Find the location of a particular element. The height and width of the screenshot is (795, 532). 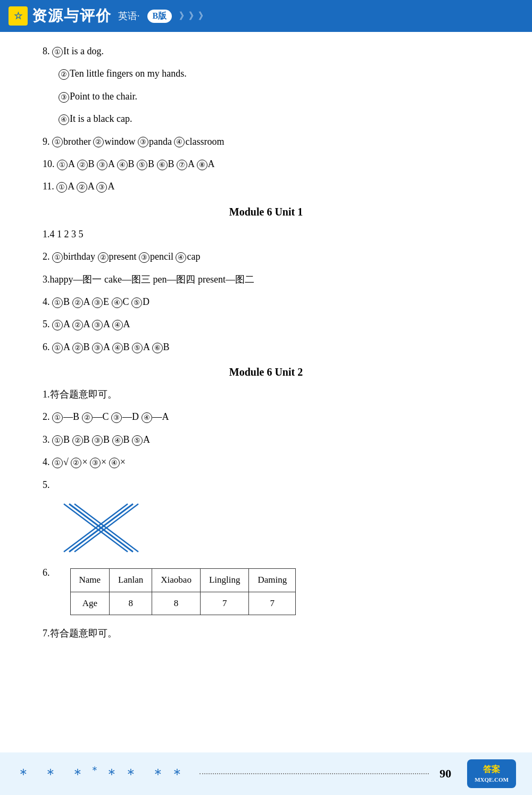

u1-q2-label: 2. is located at coordinates (47, 256).